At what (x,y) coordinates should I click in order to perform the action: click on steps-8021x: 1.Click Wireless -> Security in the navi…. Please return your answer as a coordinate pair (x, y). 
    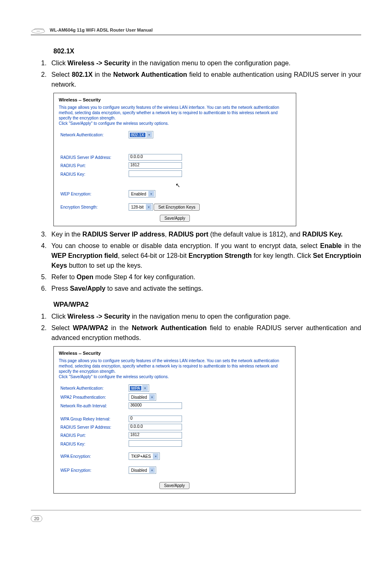
    Looking at the image, I should click on (196, 74).